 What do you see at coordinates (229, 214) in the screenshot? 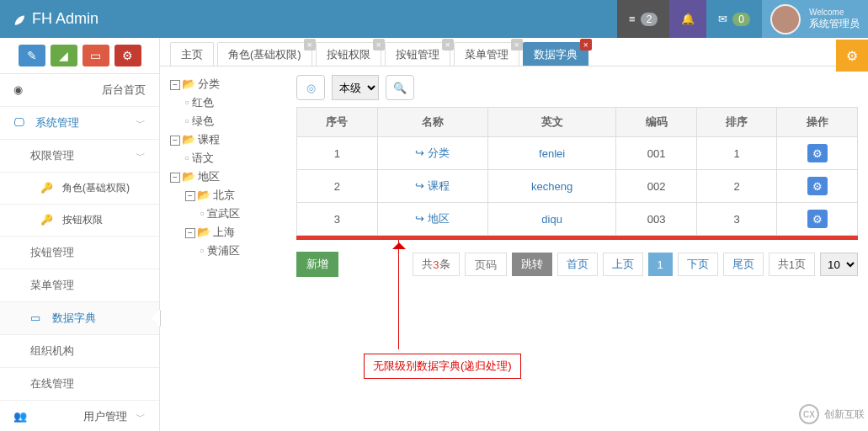
I see `tree-node: ▫宣武区` at bounding box center [229, 214].